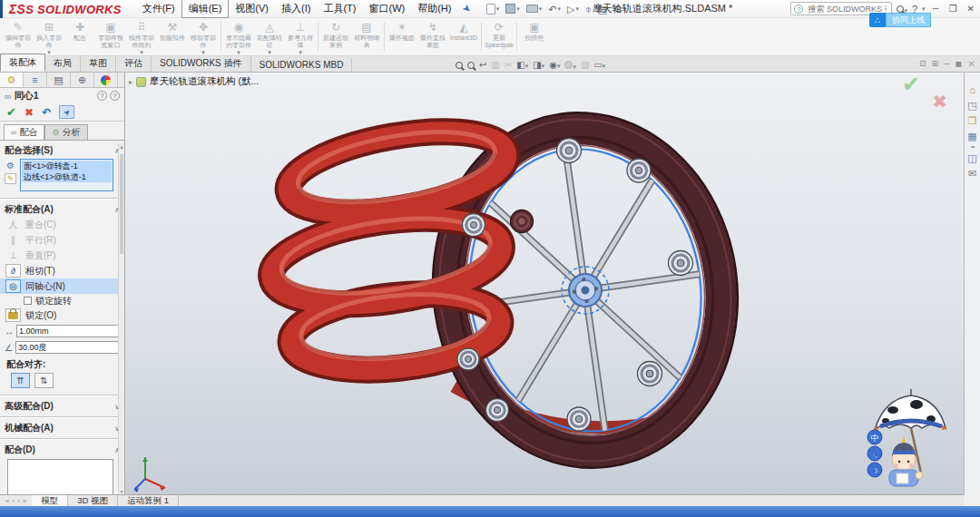 The image size is (980, 517). Describe the element at coordinates (513, 9) in the screenshot. I see `save-button: ▾` at that location.